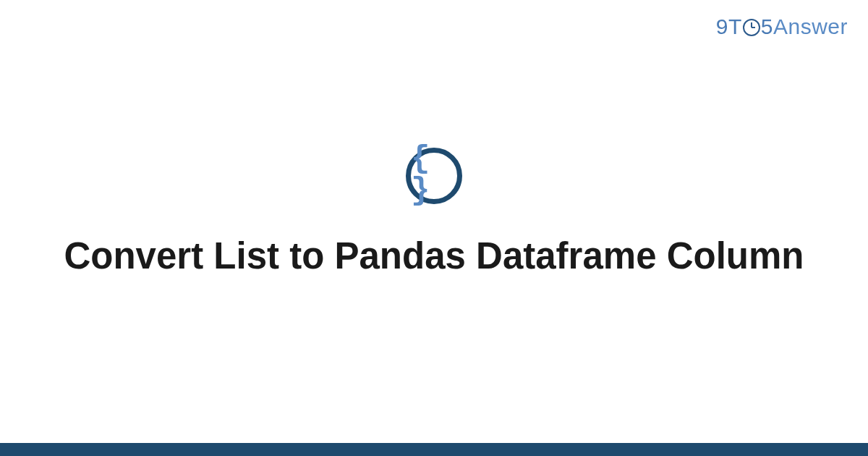 Image resolution: width=868 pixels, height=456 pixels. What do you see at coordinates (434, 174) in the screenshot?
I see `braces-glyph: { }` at bounding box center [434, 174].